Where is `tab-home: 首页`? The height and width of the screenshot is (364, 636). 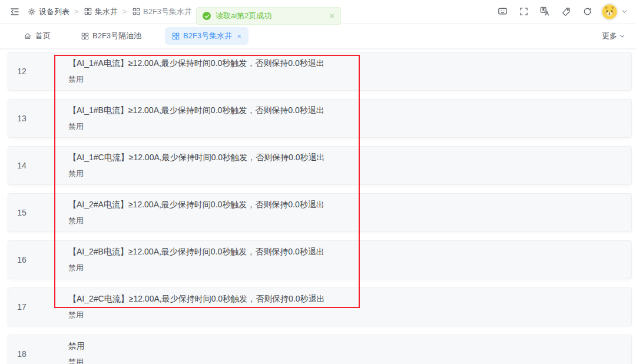 tab-home: 首页 is located at coordinates (37, 36).